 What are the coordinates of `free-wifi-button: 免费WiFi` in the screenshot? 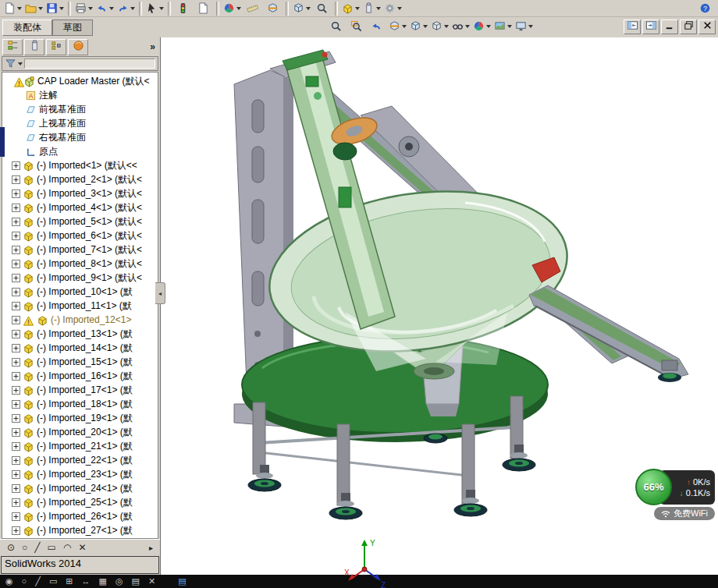 It's located at (684, 513).